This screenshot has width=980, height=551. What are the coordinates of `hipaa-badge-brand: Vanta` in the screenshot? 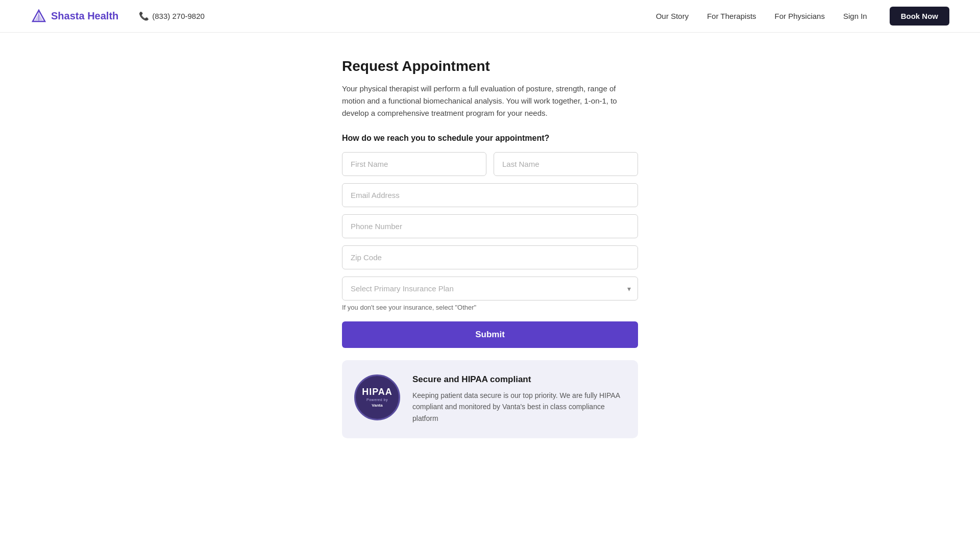 It's located at (377, 405).